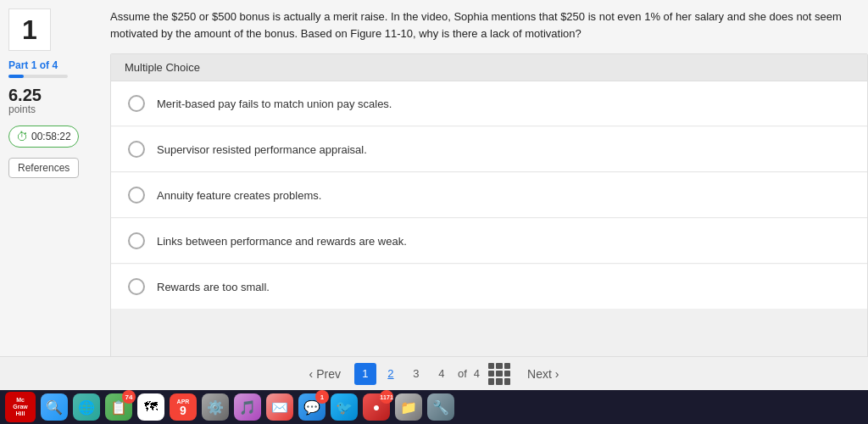 The image size is (868, 424). What do you see at coordinates (329, 374) in the screenshot?
I see `prev-label: Prev` at bounding box center [329, 374].